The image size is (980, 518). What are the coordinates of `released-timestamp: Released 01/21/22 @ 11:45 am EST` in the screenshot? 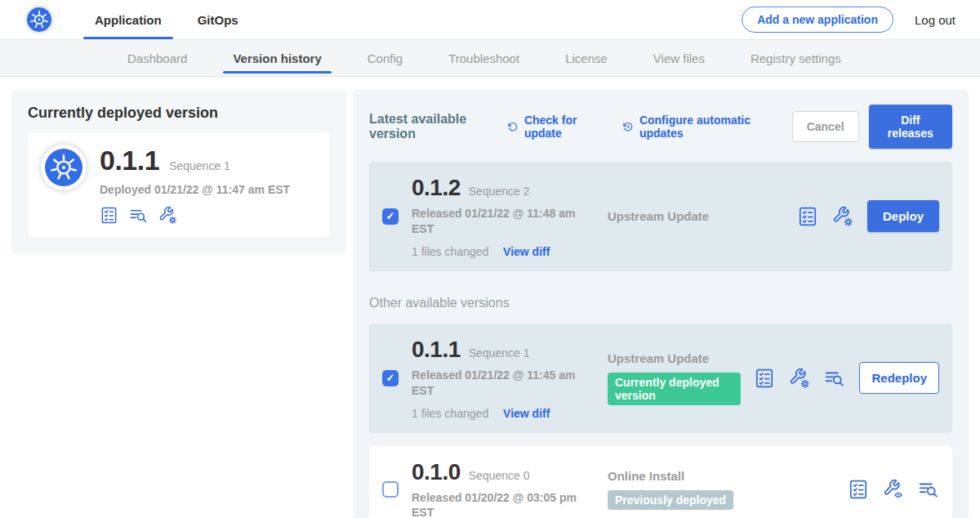 It's located at (498, 383).